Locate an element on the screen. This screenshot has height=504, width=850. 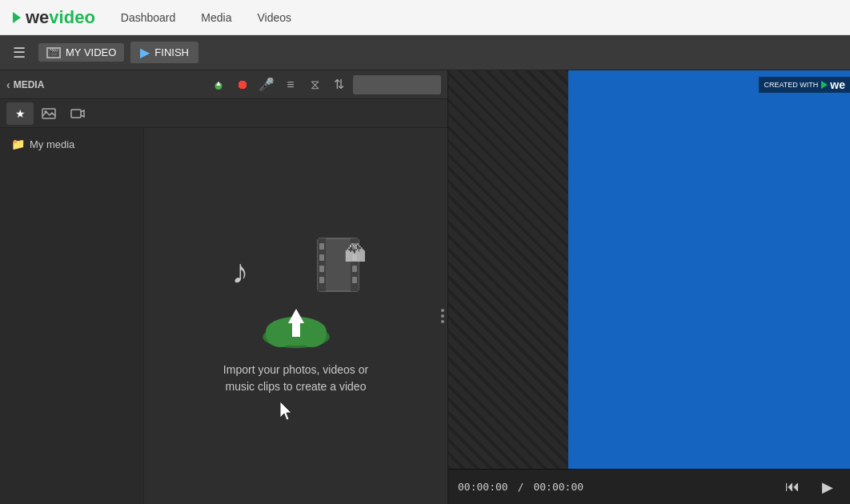
app-logo: wevideo is located at coordinates (54, 18).